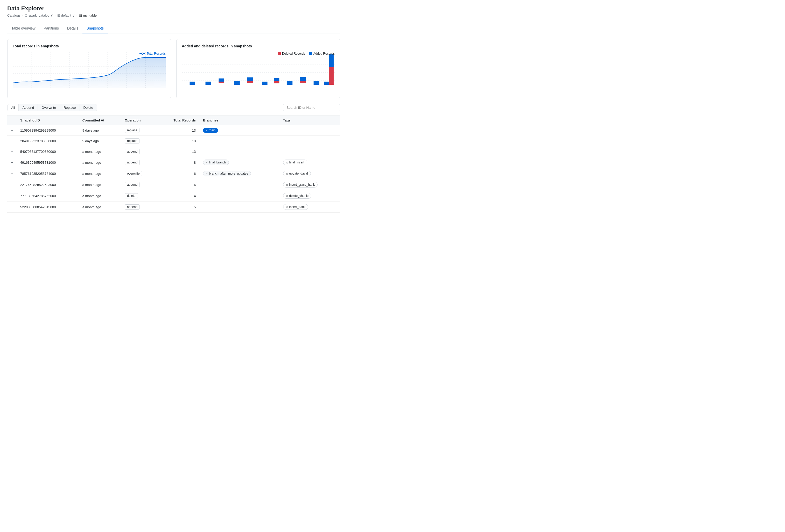  Describe the element at coordinates (174, 163) in the screenshot. I see `table-row: +4916300495953781000a month agoappend8⑂f…` at that location.